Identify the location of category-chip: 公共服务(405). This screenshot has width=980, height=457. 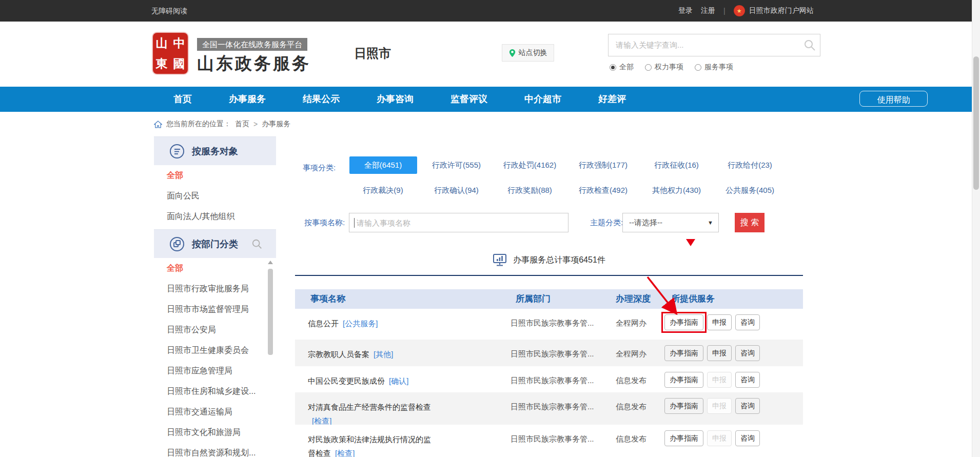
(750, 190).